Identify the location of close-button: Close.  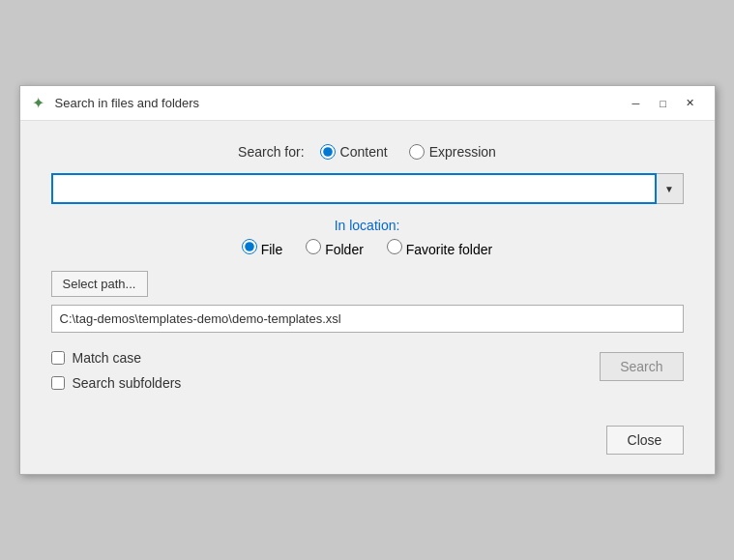
(645, 440).